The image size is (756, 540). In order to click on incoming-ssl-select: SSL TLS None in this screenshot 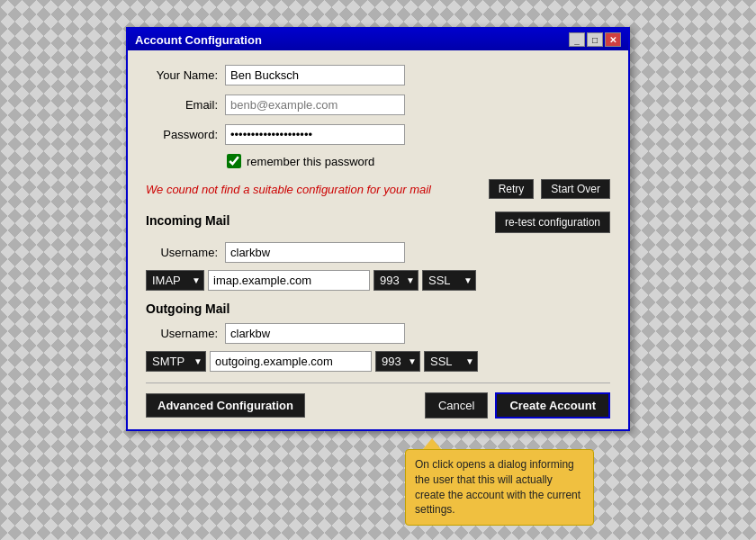, I will do `click(449, 281)`.